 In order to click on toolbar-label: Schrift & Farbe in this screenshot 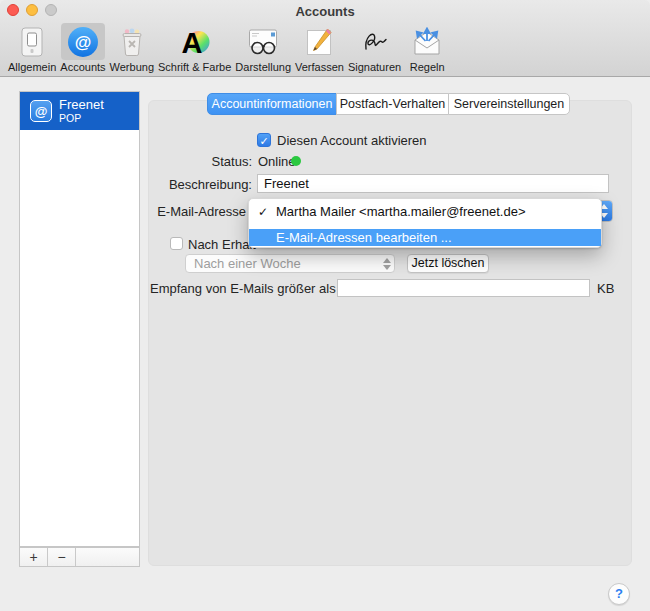, I will do `click(194, 67)`.